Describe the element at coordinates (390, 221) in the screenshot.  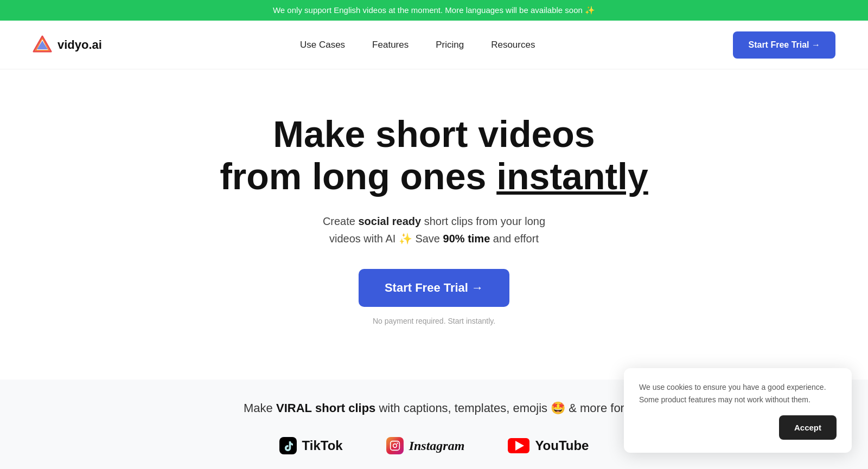
I see `hero-subtitle-social-ready: social ready` at that location.